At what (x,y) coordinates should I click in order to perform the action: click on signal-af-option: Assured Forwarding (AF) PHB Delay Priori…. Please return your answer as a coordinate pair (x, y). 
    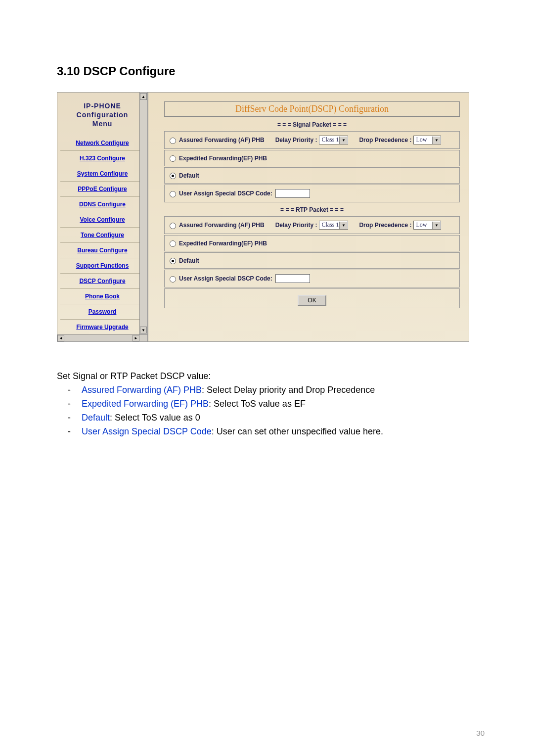
    Looking at the image, I should click on (312, 140).